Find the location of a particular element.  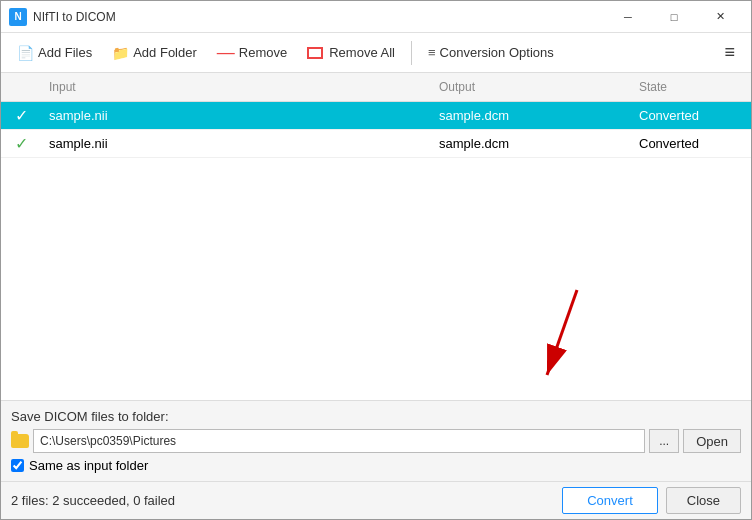

conversion-options-icon: ≡ is located at coordinates (432, 52).